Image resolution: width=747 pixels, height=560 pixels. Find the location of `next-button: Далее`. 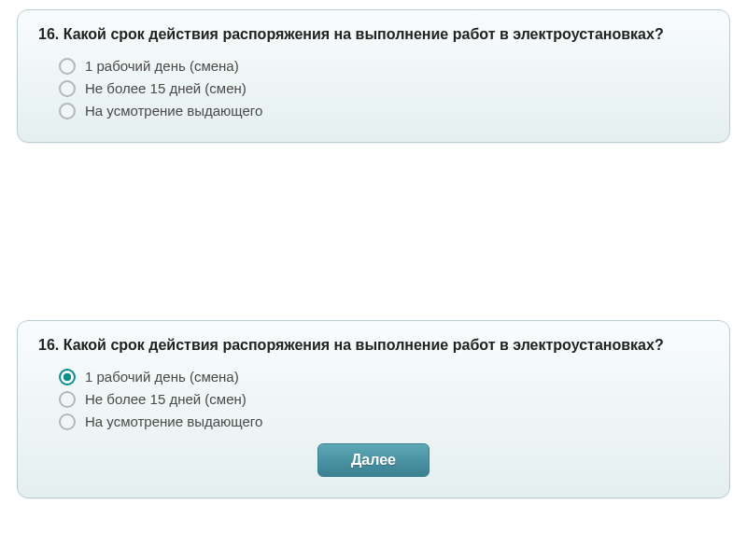

next-button: Далее is located at coordinates (374, 460).